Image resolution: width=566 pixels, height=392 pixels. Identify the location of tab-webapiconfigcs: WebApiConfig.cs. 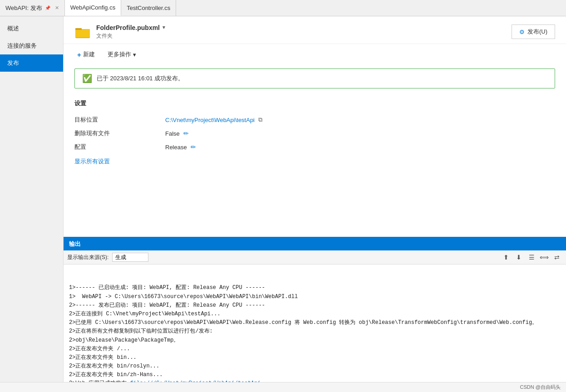
(93, 8).